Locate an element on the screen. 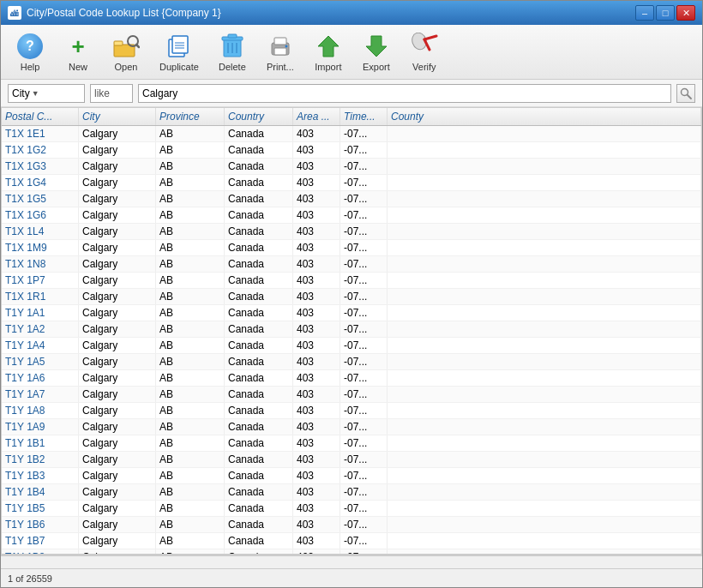  postal-link: T1Y 1B3 is located at coordinates (25, 476).